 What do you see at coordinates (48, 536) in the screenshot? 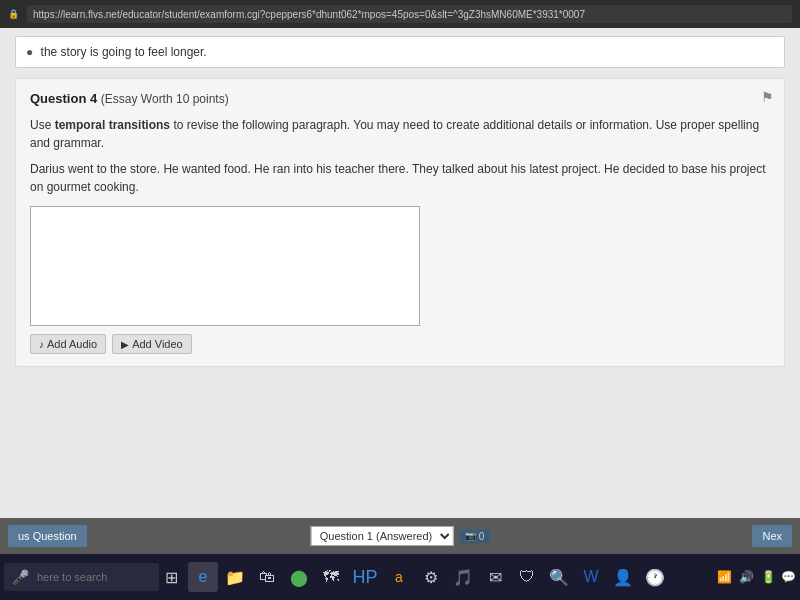
I see `prev-question-button: us Question` at bounding box center [48, 536].